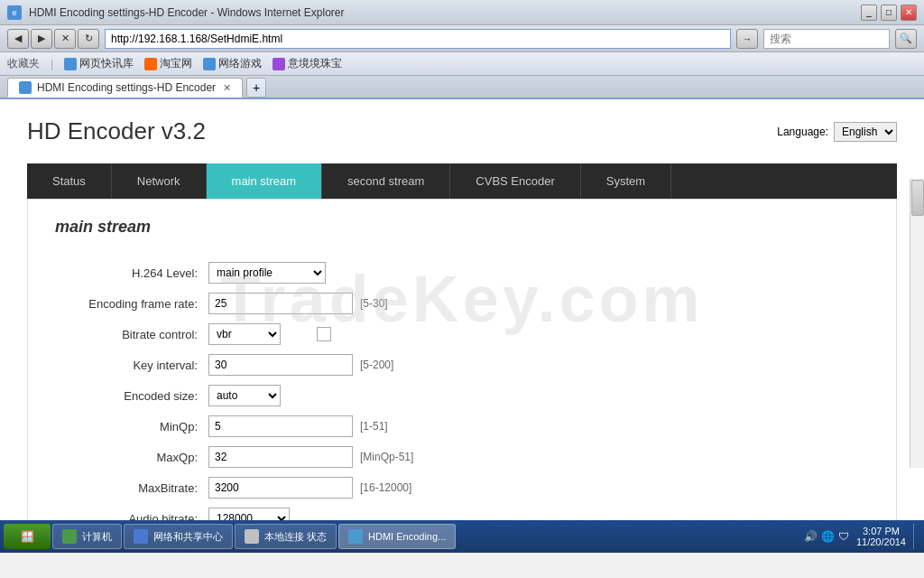  What do you see at coordinates (377, 365) in the screenshot?
I see `key-interval-hint: [5-200]` at bounding box center [377, 365].